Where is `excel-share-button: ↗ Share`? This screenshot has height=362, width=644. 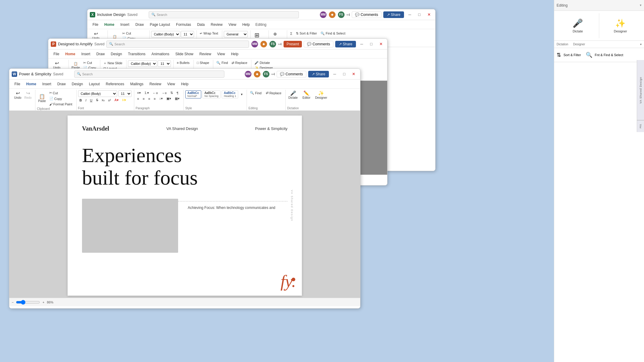
excel-share-button: ↗ Share is located at coordinates (393, 15).